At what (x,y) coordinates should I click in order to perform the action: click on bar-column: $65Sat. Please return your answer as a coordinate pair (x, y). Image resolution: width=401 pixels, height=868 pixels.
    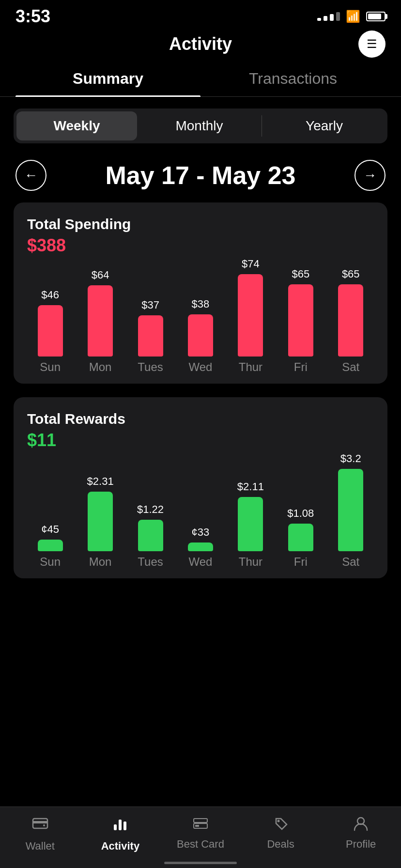
    Looking at the image, I should click on (351, 321).